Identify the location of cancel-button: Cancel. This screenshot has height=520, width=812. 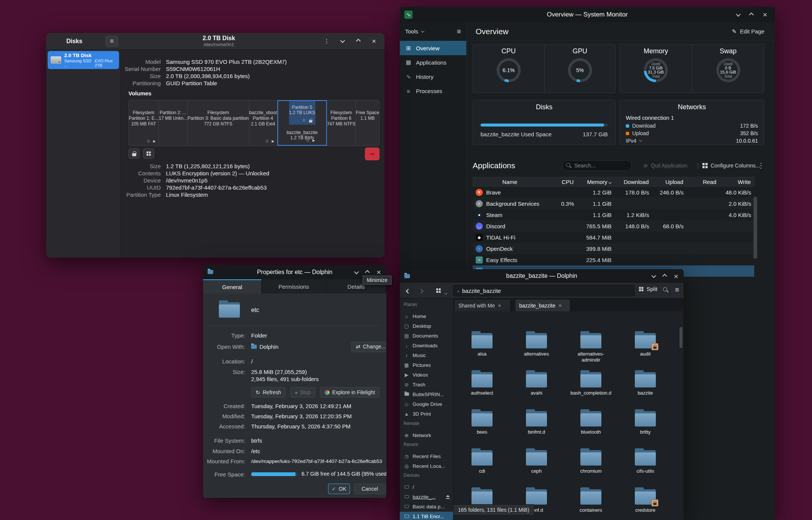
(370, 489).